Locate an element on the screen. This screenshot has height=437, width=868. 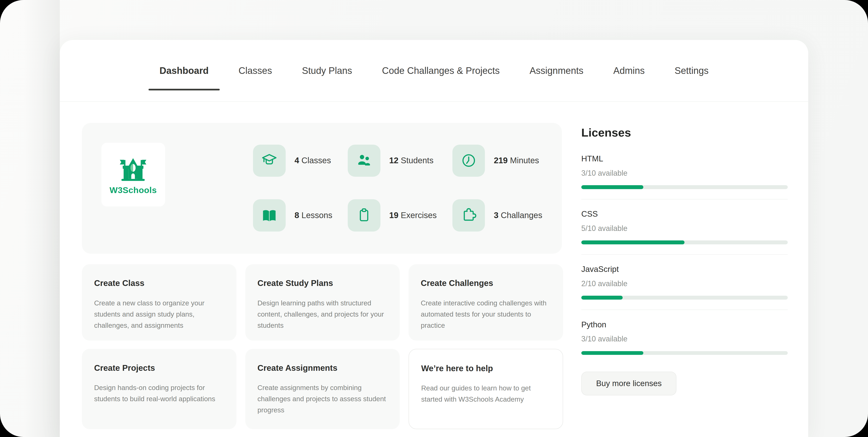
stat-label: 219 Minutes is located at coordinates (516, 160).